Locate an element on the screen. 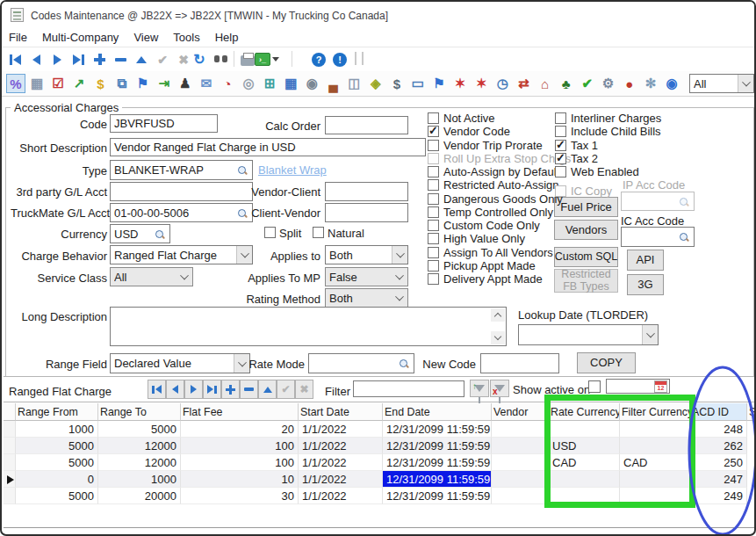 Image resolution: width=756 pixels, height=536 pixels. filter-apply-button: ↑ is located at coordinates (479, 388).